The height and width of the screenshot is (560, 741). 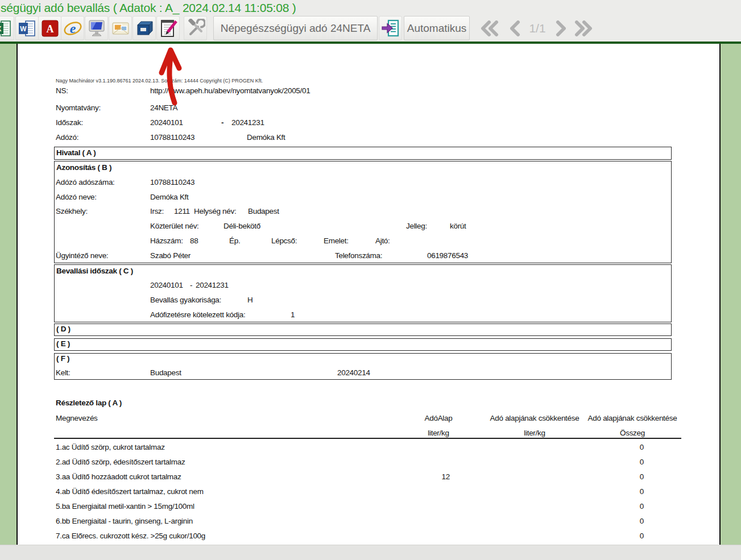 I want to click on svg-text: e, so click(x=73, y=28).